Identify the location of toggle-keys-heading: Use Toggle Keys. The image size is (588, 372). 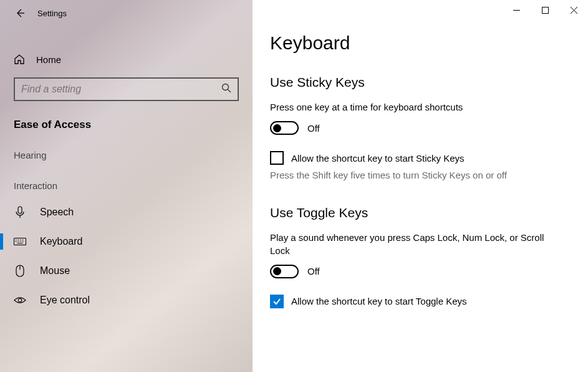
(417, 213).